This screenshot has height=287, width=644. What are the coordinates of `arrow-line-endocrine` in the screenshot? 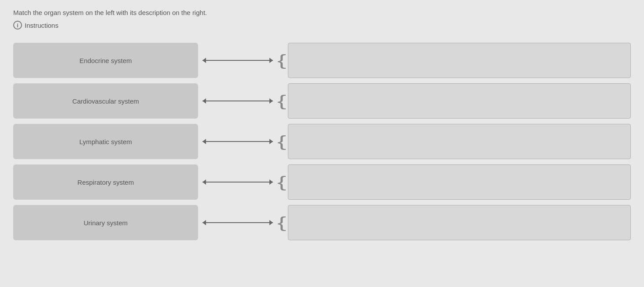 It's located at (238, 60).